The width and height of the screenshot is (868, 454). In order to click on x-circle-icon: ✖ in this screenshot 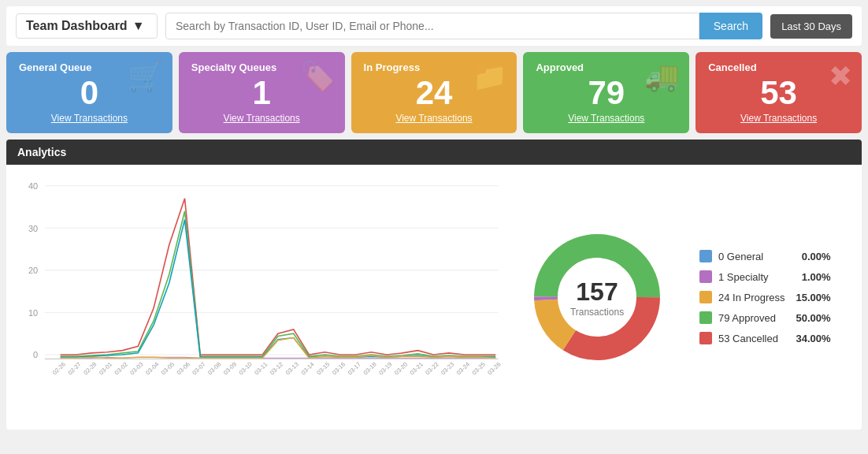, I will do `click(840, 76)`.